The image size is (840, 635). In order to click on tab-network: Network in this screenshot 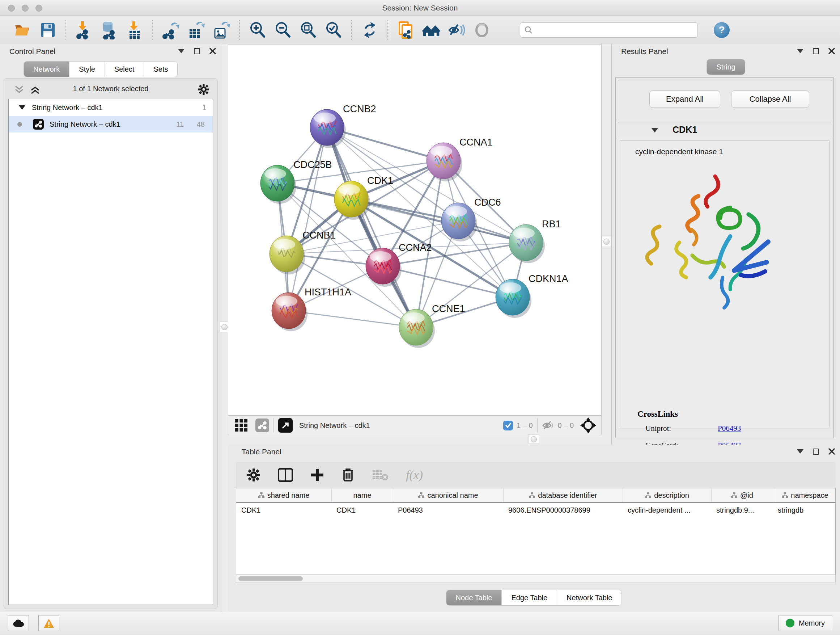, I will do `click(46, 69)`.